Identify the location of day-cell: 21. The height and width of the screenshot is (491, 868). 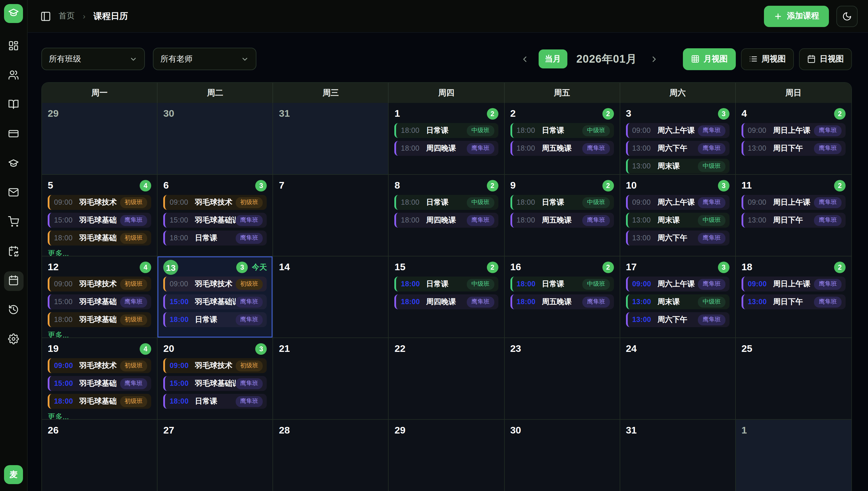
(331, 378).